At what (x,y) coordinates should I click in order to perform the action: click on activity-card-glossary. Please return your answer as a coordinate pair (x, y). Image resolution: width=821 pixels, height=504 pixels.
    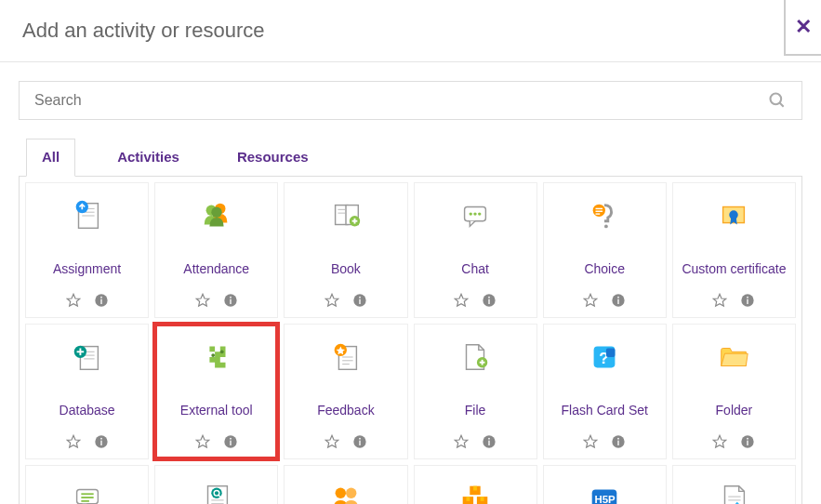
    Looking at the image, I should click on (216, 484).